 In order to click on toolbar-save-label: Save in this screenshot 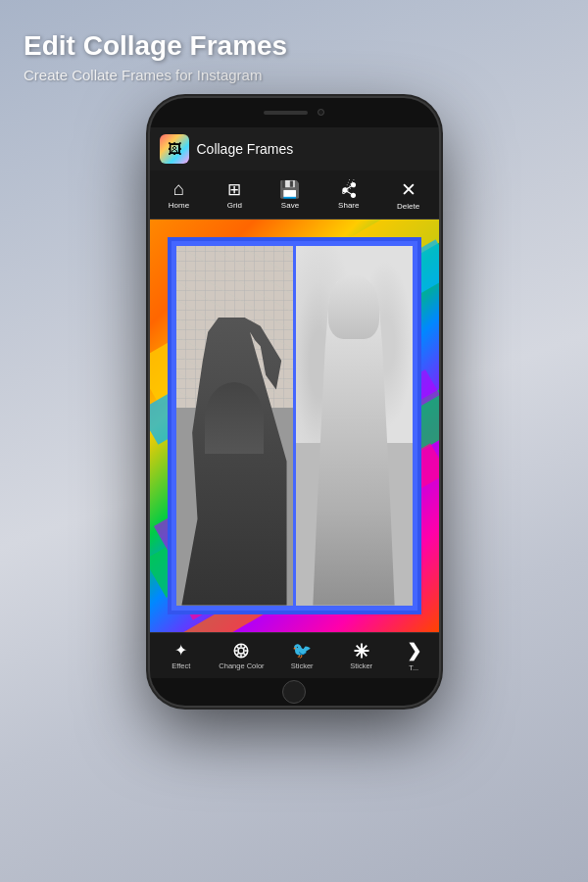, I will do `click(290, 206)`.